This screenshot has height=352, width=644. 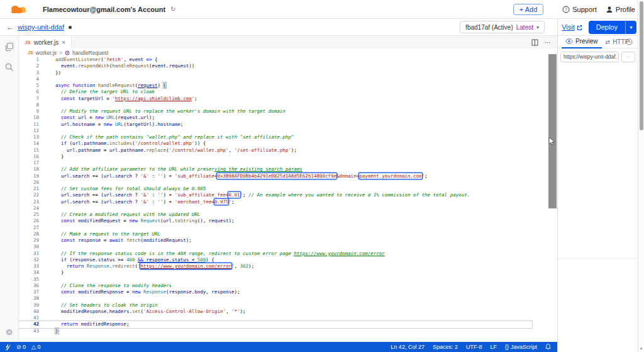 What do you see at coordinates (275, 66) in the screenshot?
I see `code-line: 2 event.respondWith(handleRequest(event.…` at bounding box center [275, 66].